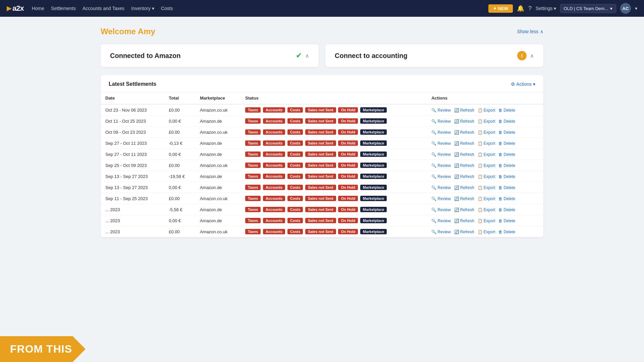 The height and width of the screenshot is (362, 644). I want to click on help-icon: ?, so click(530, 9).